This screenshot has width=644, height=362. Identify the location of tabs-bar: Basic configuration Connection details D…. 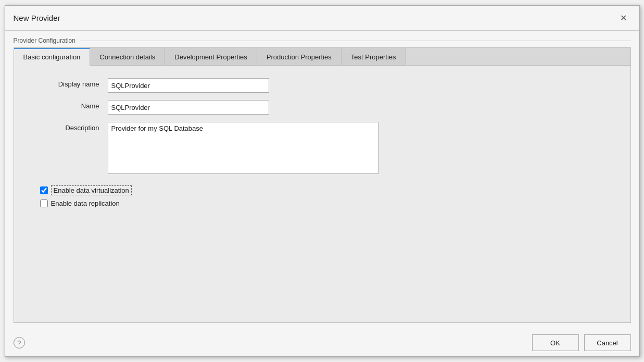
(322, 57).